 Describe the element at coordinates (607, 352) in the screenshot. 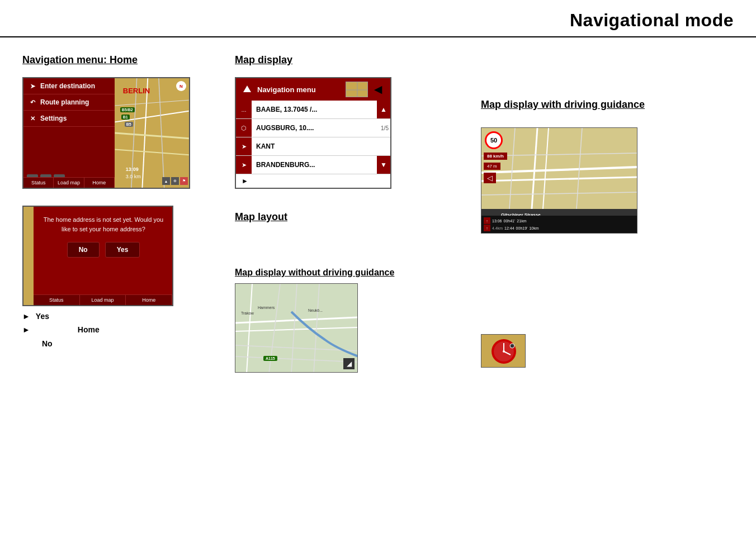

I see `map-thumb-section` at that location.